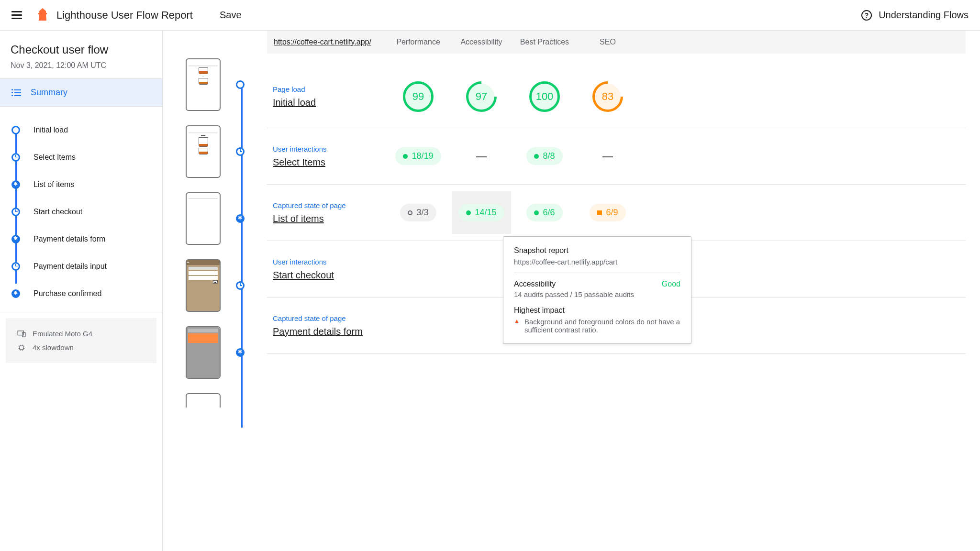 This screenshot has height=551, width=980. I want to click on flow-name: Select Items, so click(330, 163).